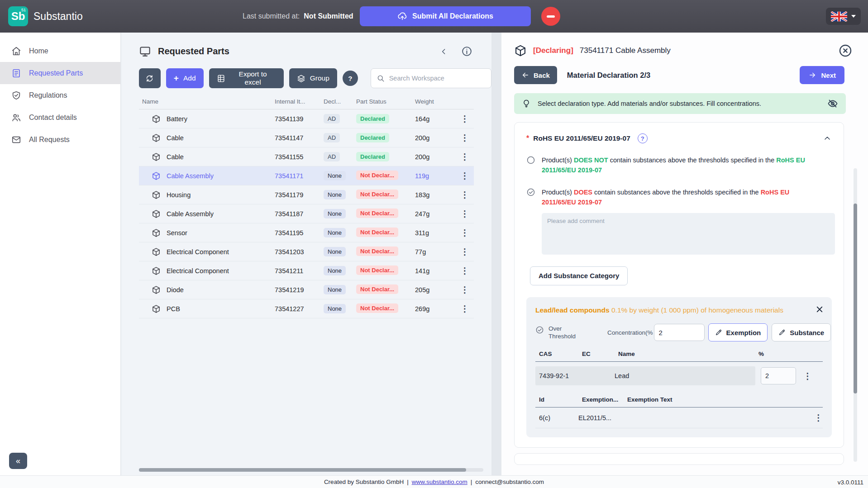  What do you see at coordinates (49, 140) in the screenshot?
I see `sidebar-item-label: All Requests` at bounding box center [49, 140].